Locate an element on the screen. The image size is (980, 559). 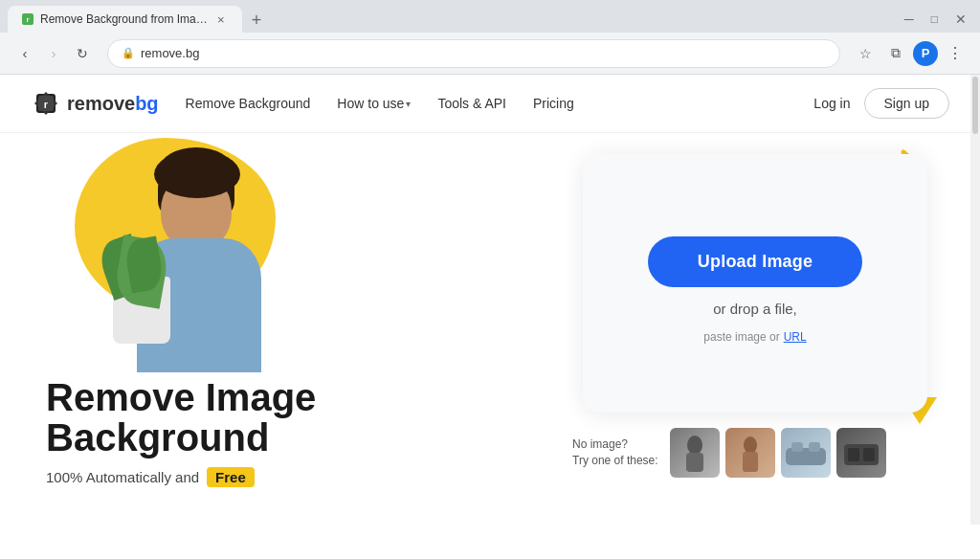
active-tab: r Remove Background from Ima… × is located at coordinates (124, 19).